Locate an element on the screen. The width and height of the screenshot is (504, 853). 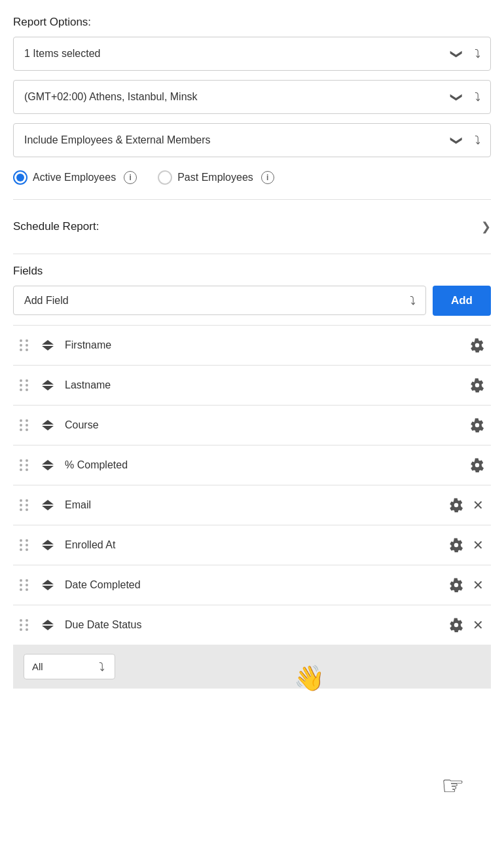
field-name-label: Due Date Status is located at coordinates (253, 625).